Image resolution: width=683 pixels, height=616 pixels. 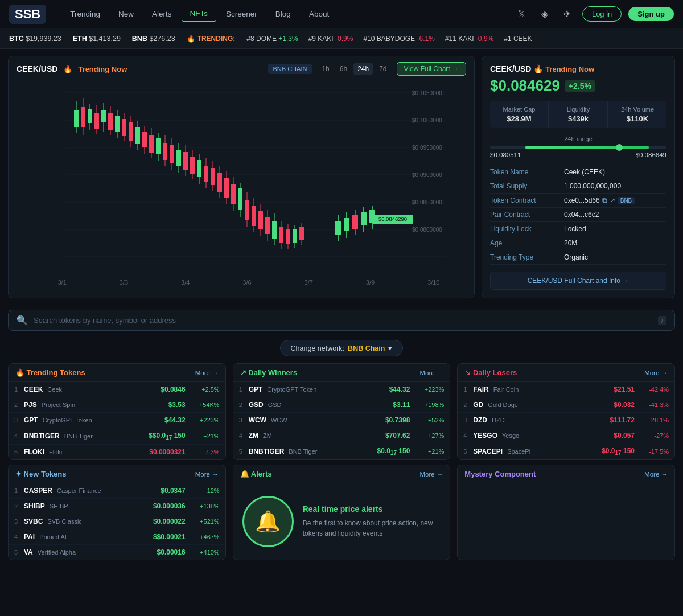 What do you see at coordinates (283, 14) in the screenshot?
I see `nav-blog: Blog` at bounding box center [283, 14].